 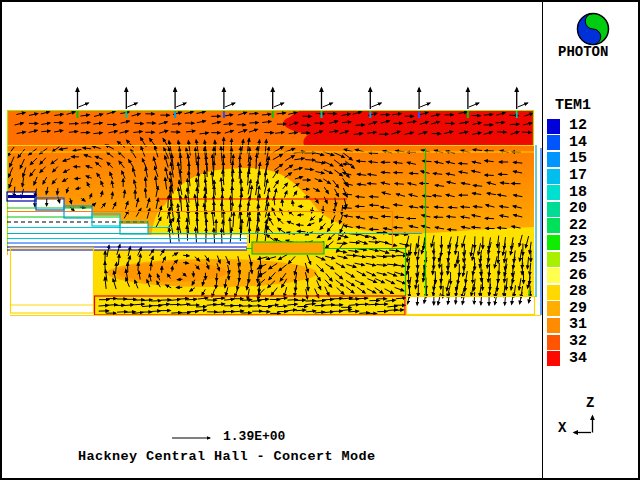 I want to click on legend-value: 32, so click(x=578, y=342).